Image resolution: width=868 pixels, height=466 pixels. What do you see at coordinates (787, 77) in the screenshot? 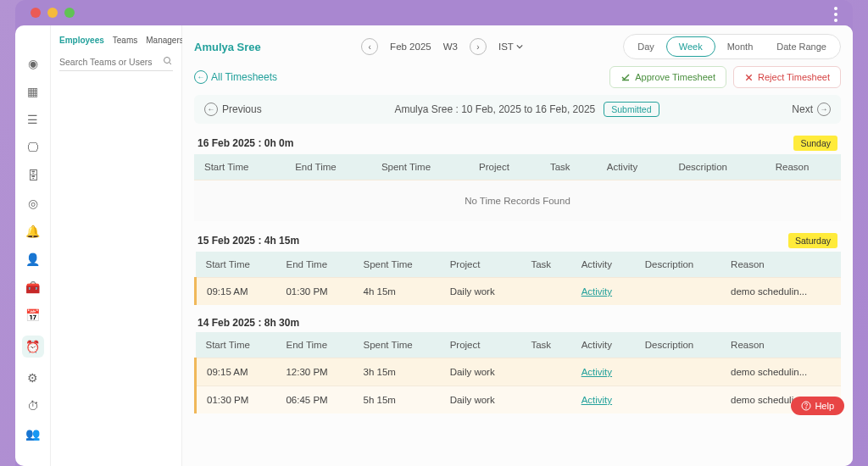
I see `reject-timesheet-button: Reject Timesheet` at bounding box center [787, 77].